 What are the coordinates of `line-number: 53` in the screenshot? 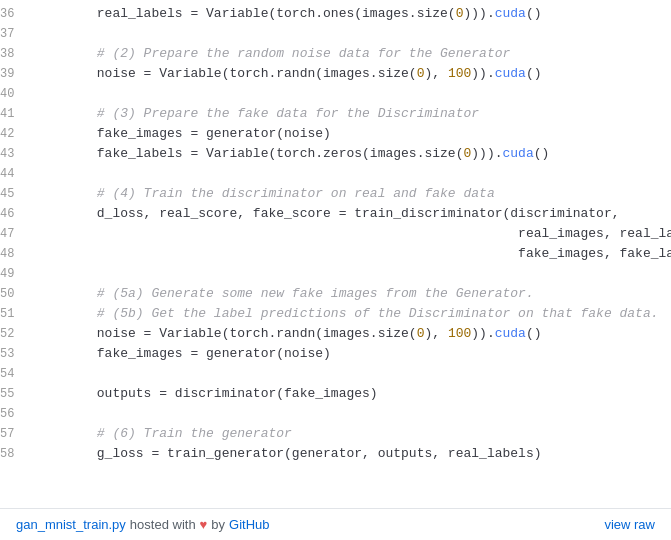 It's located at (15, 354).